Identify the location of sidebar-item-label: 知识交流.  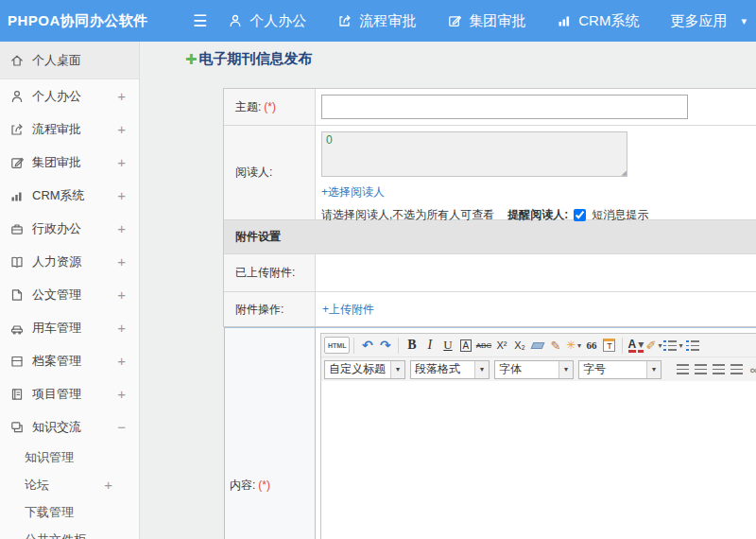
(57, 427).